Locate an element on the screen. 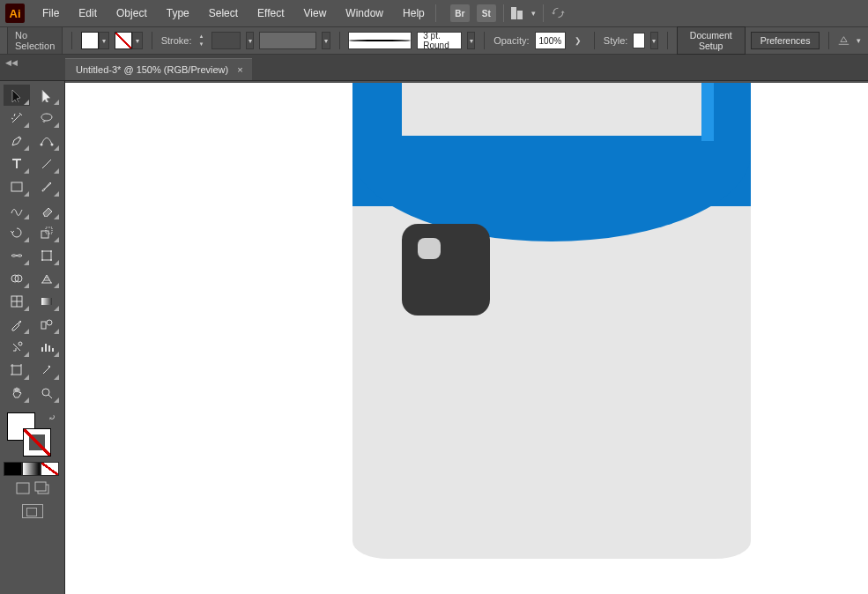 This screenshot has height=594, width=868. menu-object: Object is located at coordinates (132, 13).